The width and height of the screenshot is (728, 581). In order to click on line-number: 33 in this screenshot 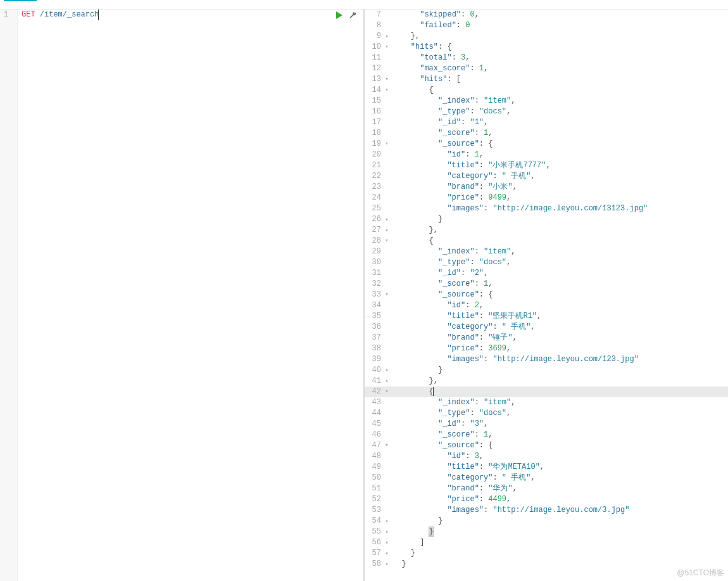, I will do `click(374, 295)`.